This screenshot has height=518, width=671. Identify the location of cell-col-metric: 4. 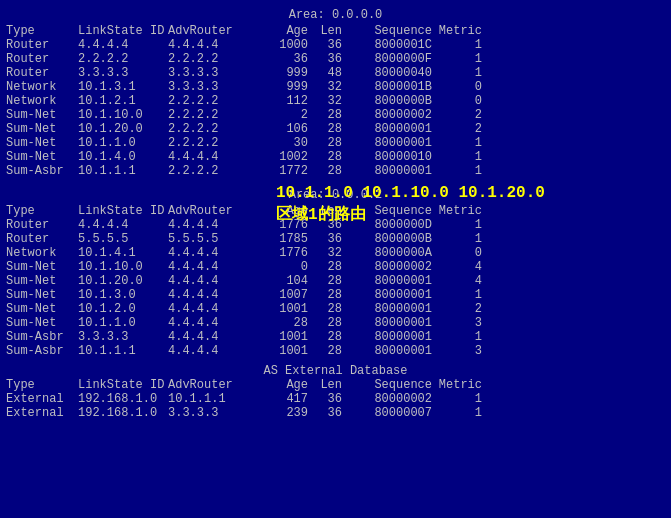
(457, 281).